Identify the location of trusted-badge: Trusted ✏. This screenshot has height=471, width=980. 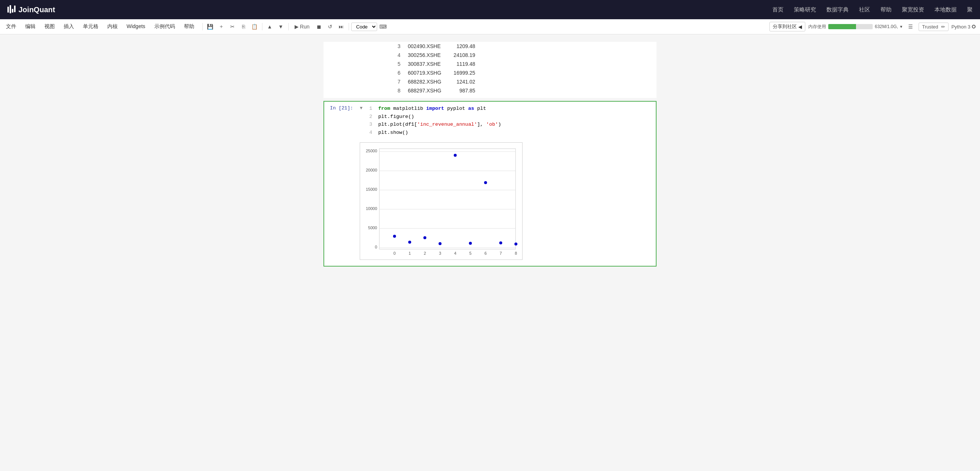
(934, 27).